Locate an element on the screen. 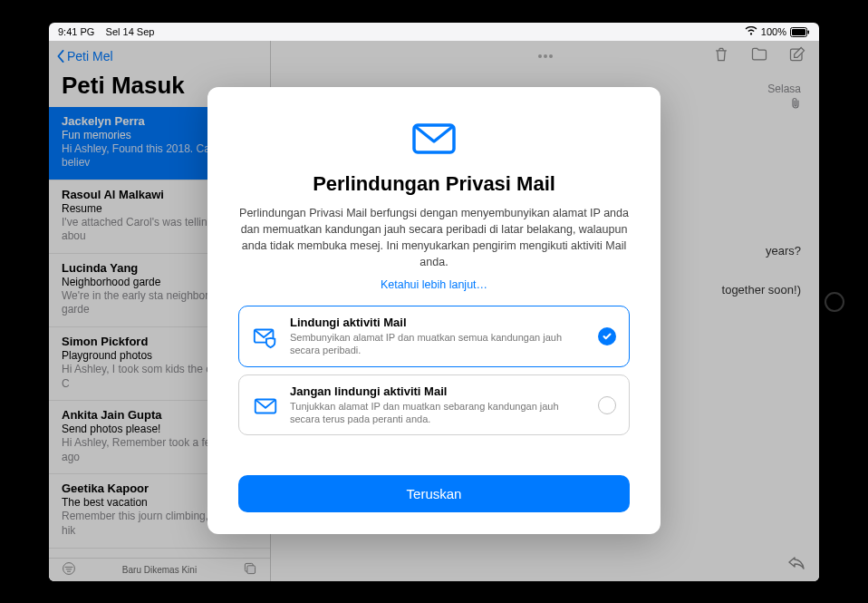  radio-unselected-icon is located at coordinates (607, 405).